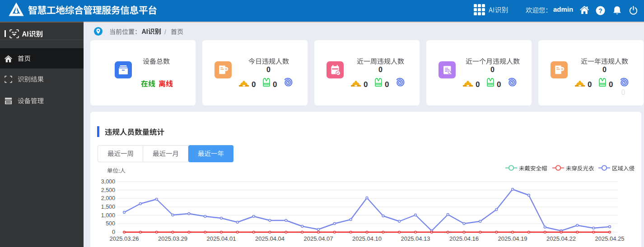 The image size is (644, 247). Describe the element at coordinates (512, 239) in the screenshot. I see `svg-text: 2025.04.19` at that location.